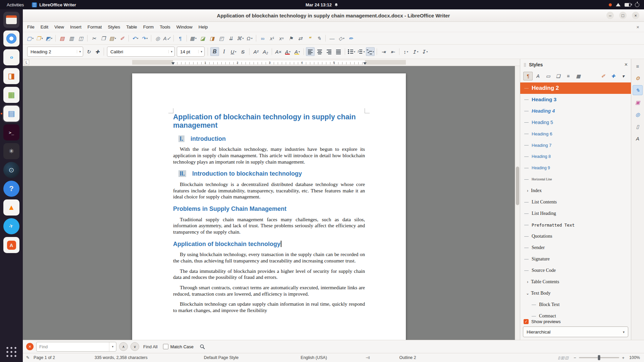 The height and width of the screenshot is (362, 644). What do you see at coordinates (528, 293) in the screenshot?
I see `expander-icon: ⌄` at bounding box center [528, 293].